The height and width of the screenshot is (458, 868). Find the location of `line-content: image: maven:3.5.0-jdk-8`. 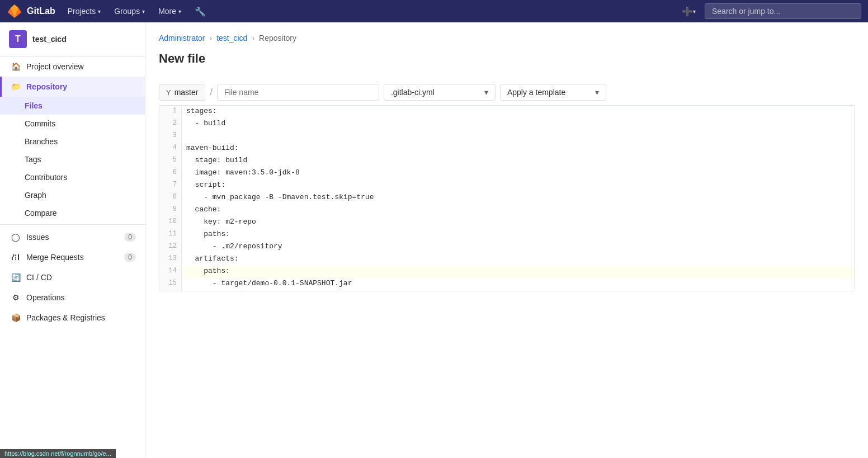

line-content: image: maven:3.5.0-jdk-8 is located at coordinates (518, 174).